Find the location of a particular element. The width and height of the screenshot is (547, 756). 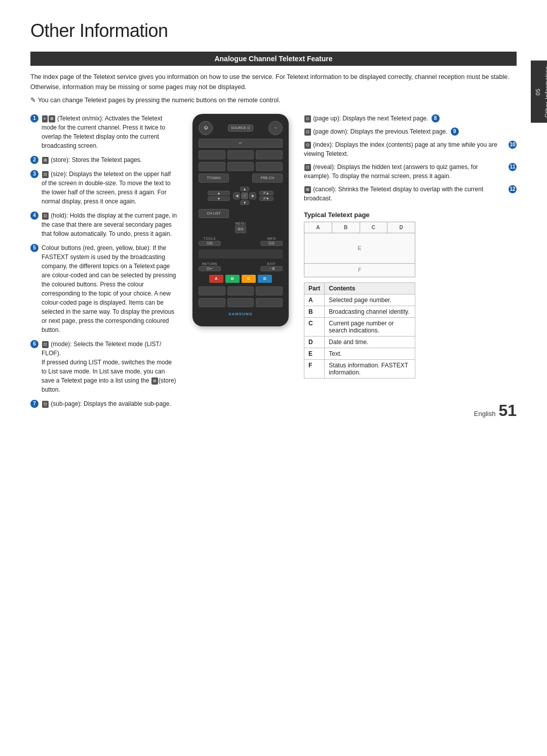

page-up-icon: ⊡ is located at coordinates (308, 119).